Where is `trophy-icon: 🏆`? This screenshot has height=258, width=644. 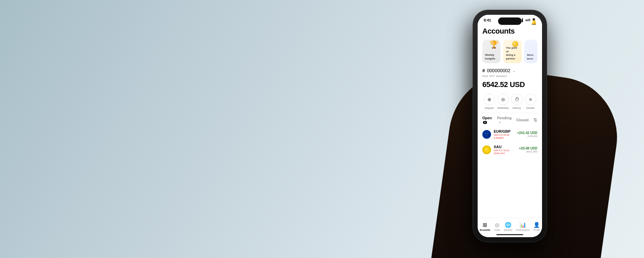 trophy-icon: 🏆 is located at coordinates (494, 45).